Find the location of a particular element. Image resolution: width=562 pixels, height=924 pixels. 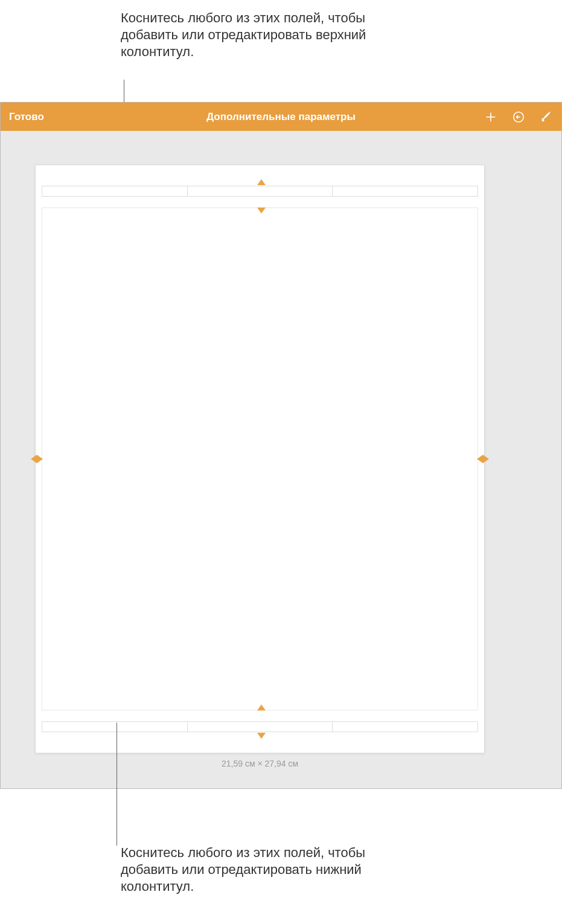

margin-handle-left is located at coordinates (37, 459).